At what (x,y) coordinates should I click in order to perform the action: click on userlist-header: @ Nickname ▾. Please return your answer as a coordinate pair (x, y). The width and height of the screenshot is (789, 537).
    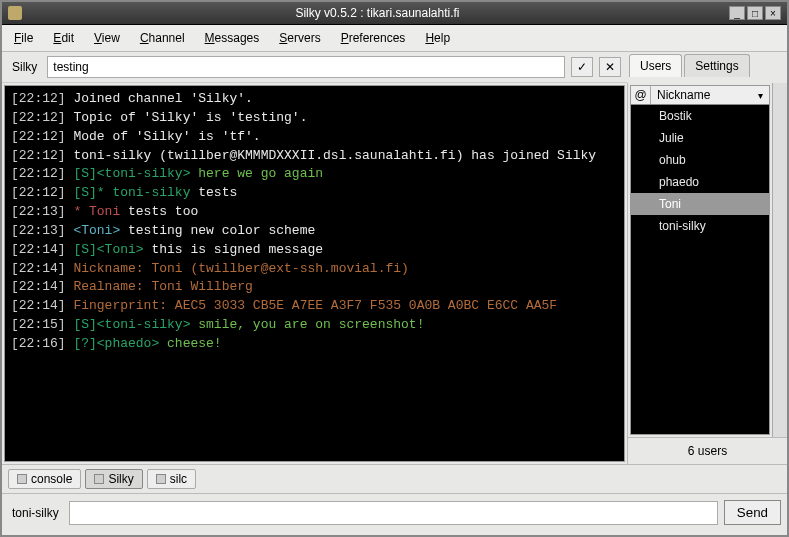
    Looking at the image, I should click on (700, 96).